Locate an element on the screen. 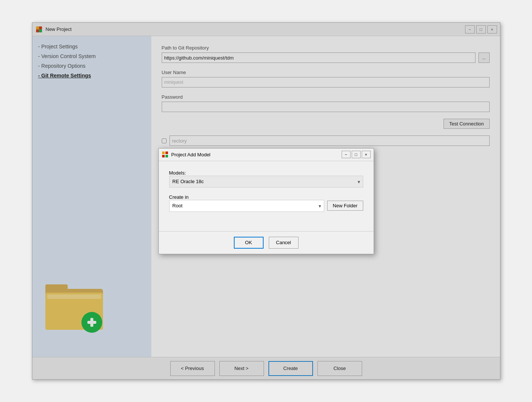 The width and height of the screenshot is (532, 402). models-select-wrapper: RE Oracle 18c ▾ is located at coordinates (266, 182).